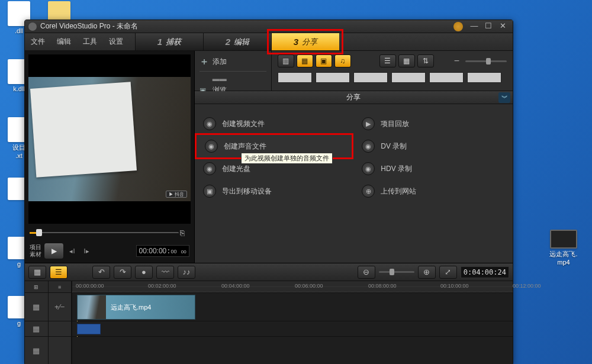 This screenshot has width=592, height=364. I want to click on add-button: ＋添加, so click(233, 62).